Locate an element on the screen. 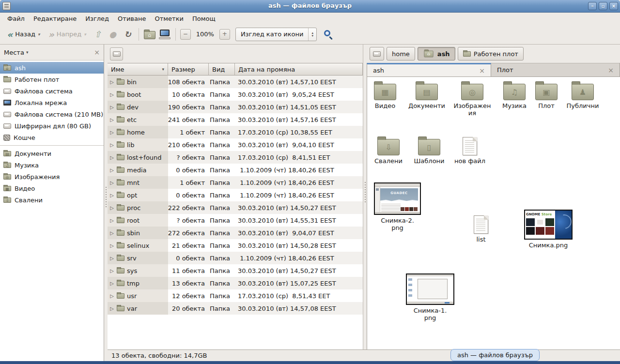 Image resolution: width=620 pixels, height=364 pixels. sidebar-item-video: ▦ Видео is located at coordinates (52, 188).